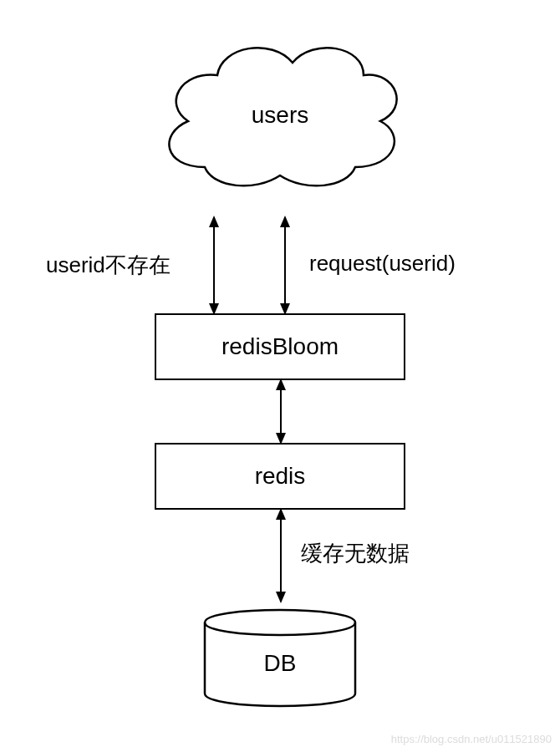  Describe the element at coordinates (471, 739) in the screenshot. I see `watermark-text: https://blog.csdn.net/u011521890` at that location.